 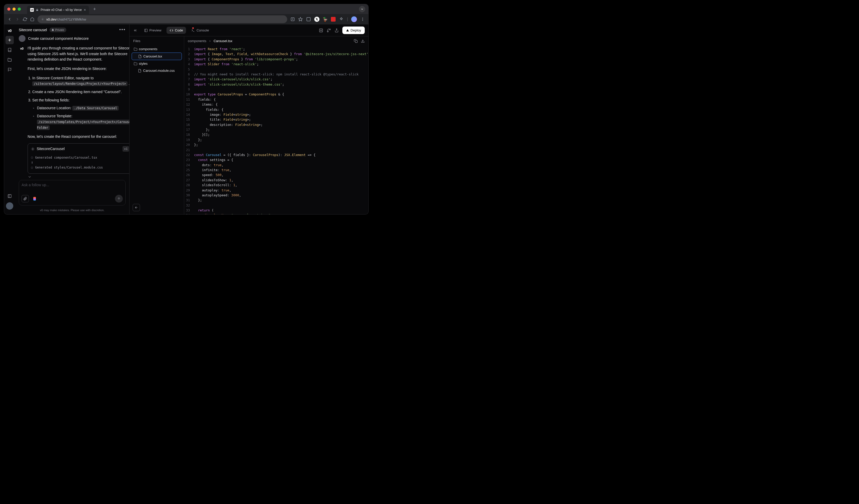 I want to click on expand-card-button, so click(x=78, y=177).